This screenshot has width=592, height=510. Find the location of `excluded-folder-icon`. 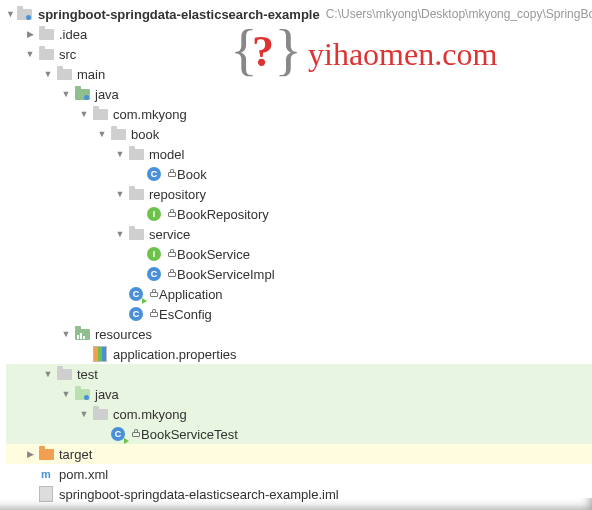

excluded-folder-icon is located at coordinates (46, 454).